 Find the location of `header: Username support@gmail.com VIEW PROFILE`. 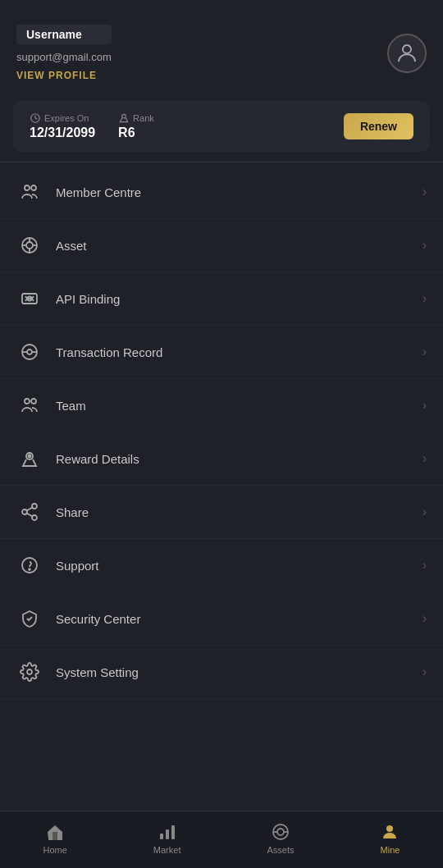

header: Username support@gmail.com VIEW PROFILE is located at coordinates (222, 48).